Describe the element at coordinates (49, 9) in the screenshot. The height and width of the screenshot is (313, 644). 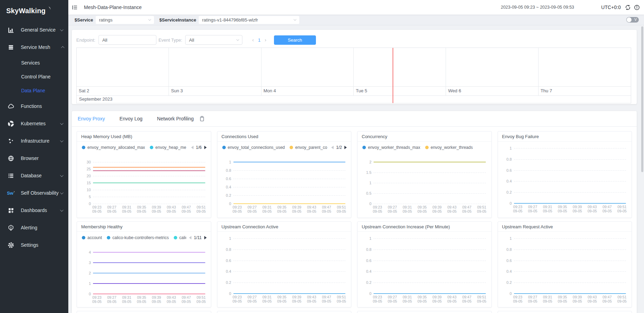
I see `logo-swoosh-icon` at that location.